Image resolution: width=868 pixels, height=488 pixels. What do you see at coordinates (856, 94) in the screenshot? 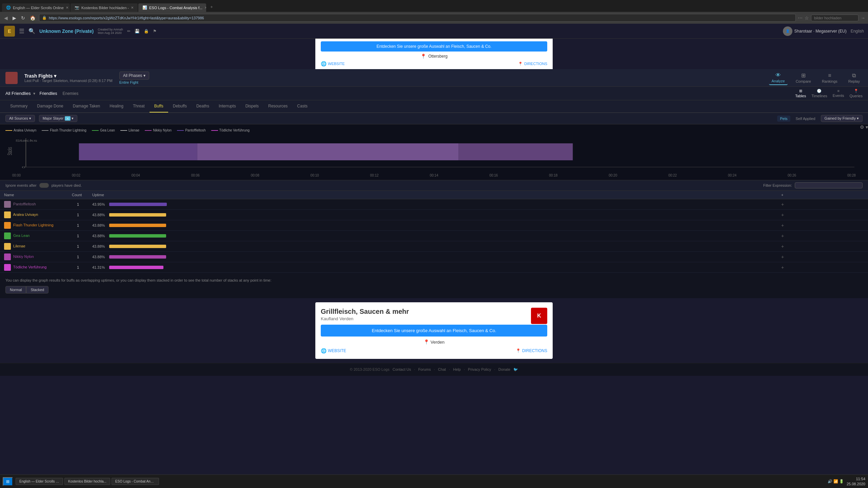
I see `queries-button: 📍 Queries` at bounding box center [856, 94].